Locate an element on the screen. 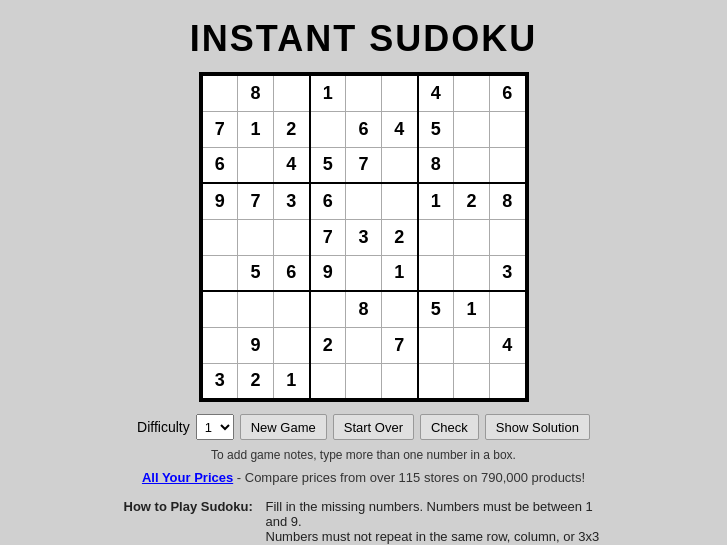  cell-6-6: 5 is located at coordinates (436, 309).